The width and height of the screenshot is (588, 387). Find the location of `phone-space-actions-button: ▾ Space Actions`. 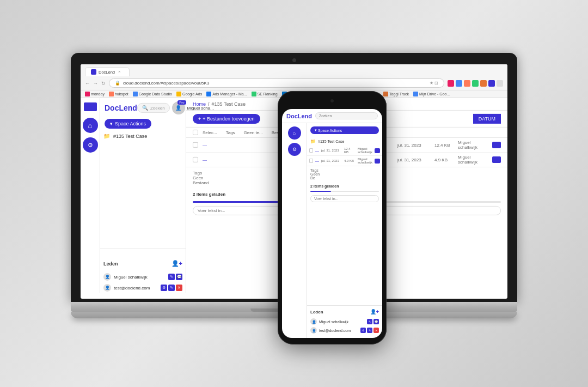

phone-space-actions-button: ▾ Space Actions is located at coordinates (345, 130).